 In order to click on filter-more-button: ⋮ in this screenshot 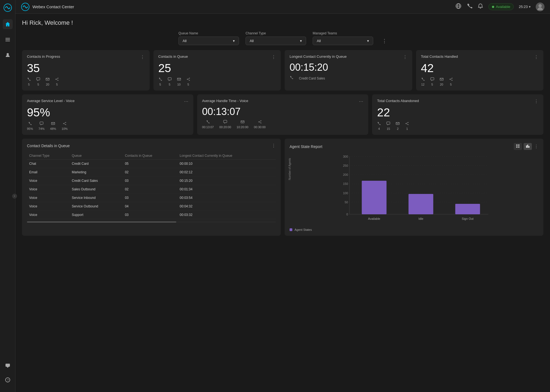, I will do `click(384, 41)`.